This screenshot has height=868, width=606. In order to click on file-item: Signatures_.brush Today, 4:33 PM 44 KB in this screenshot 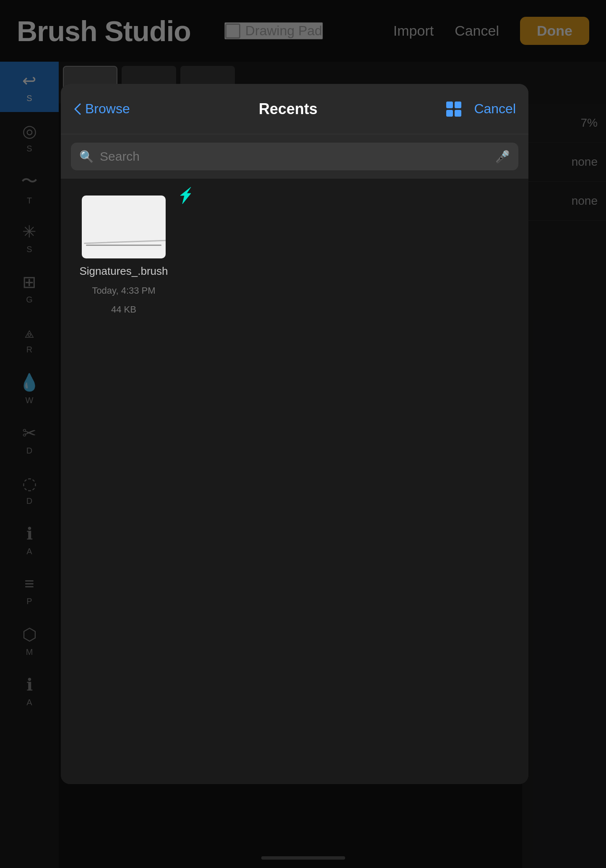, I will do `click(124, 256)`.